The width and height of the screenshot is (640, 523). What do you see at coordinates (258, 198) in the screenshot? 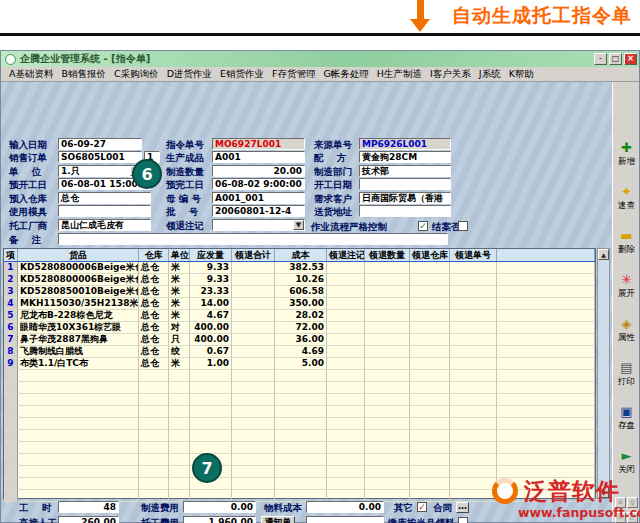
I see `parent-code-field: A001_001` at bounding box center [258, 198].